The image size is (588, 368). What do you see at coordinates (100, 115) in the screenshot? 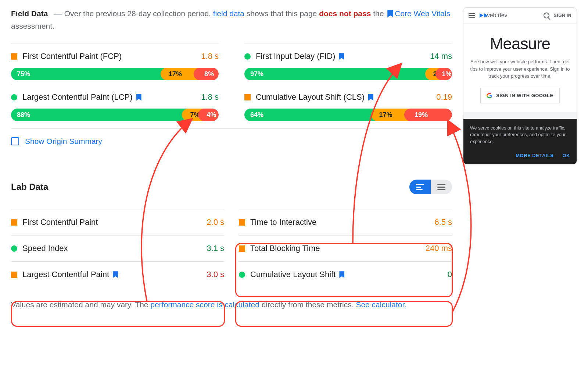
I see `dist-good: 88%` at bounding box center [100, 115].